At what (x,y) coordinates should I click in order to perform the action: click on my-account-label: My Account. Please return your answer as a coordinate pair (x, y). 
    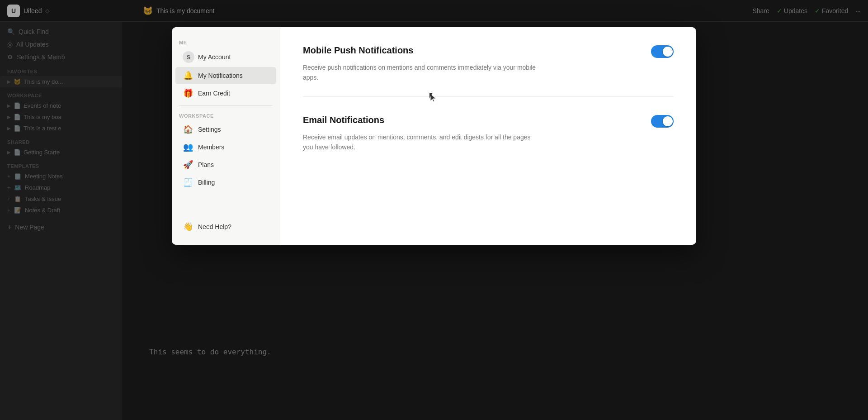
    Looking at the image, I should click on (214, 57).